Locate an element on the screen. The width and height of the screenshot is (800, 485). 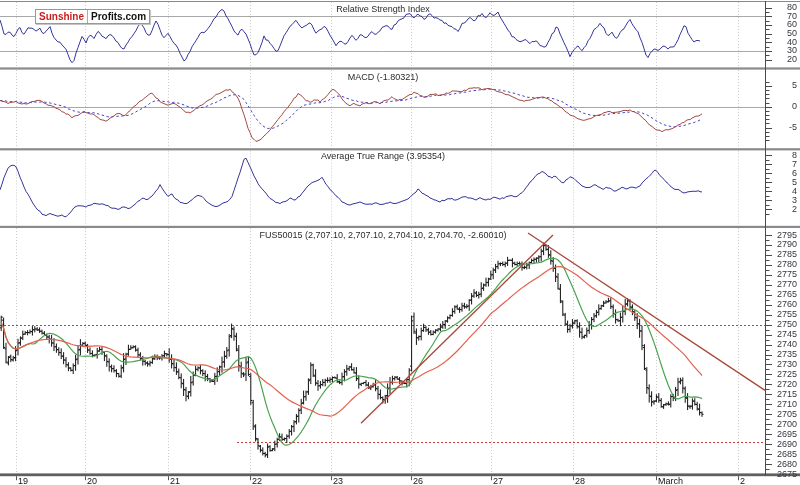
x-axis-label: 28 is located at coordinates (580, 481).